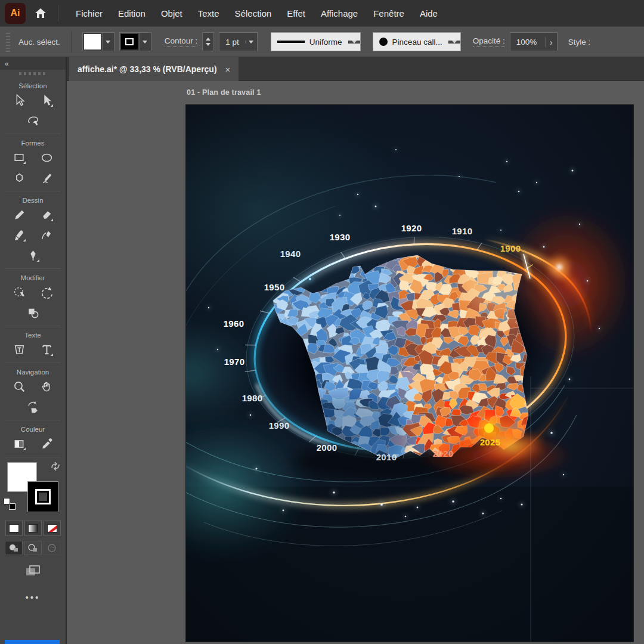 The height and width of the screenshot is (644, 644). I want to click on more-tools-button: •••, so click(33, 597).